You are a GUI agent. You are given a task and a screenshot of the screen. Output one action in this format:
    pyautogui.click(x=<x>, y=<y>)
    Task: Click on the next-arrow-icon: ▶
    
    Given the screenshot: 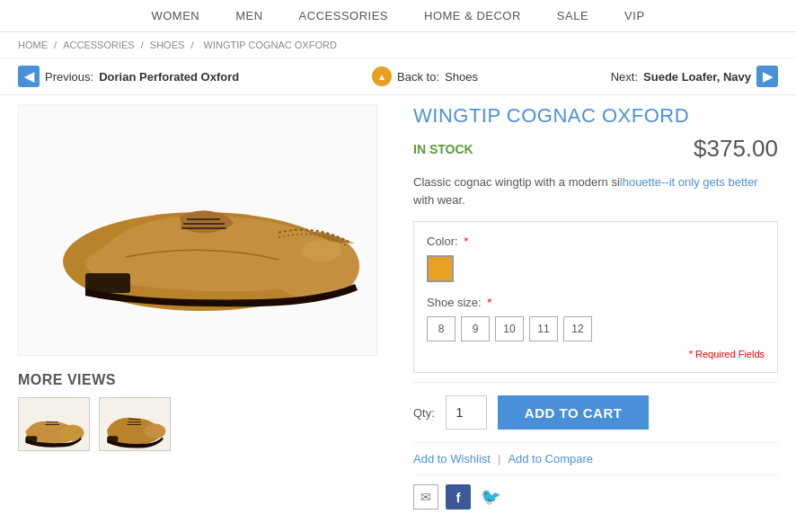 What is the action you would take?
    pyautogui.click(x=767, y=76)
    